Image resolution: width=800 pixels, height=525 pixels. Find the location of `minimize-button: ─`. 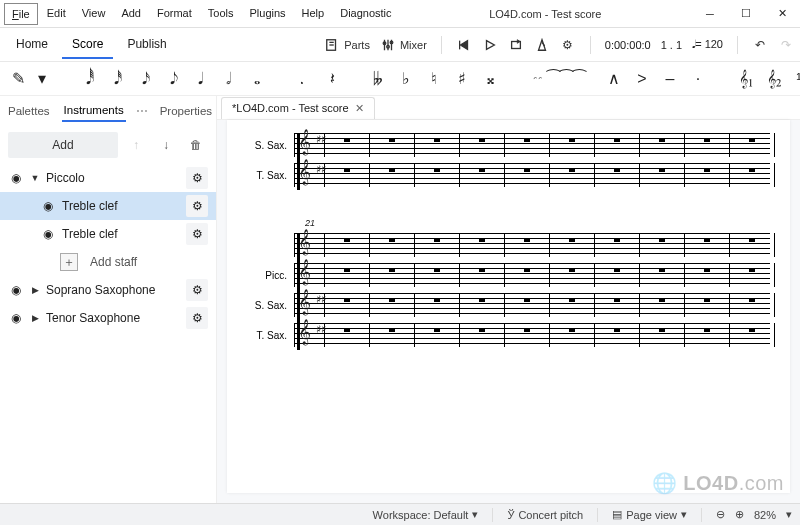

minimize-button: ─ is located at coordinates (710, 14).